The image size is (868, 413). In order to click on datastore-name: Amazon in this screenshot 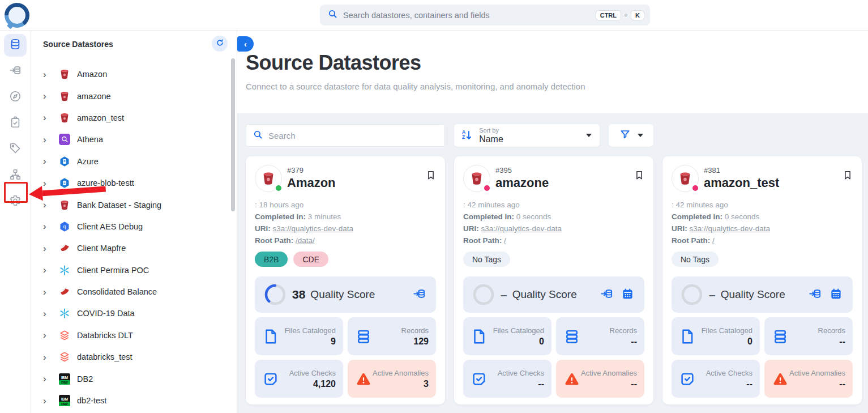, I will do `click(311, 183)`.